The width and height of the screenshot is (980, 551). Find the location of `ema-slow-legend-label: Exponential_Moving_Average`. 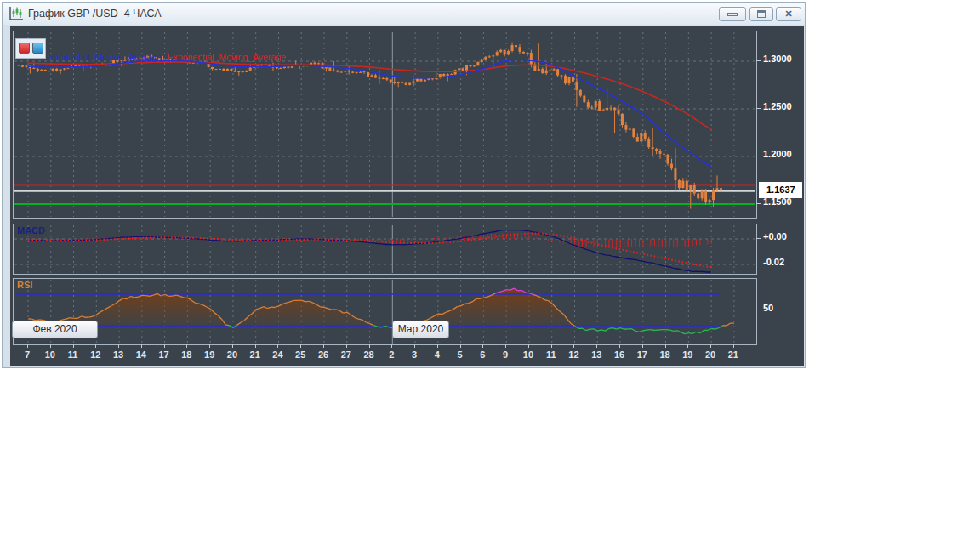

ema-slow-legend-label: Exponential_Moving_Average is located at coordinates (226, 57).